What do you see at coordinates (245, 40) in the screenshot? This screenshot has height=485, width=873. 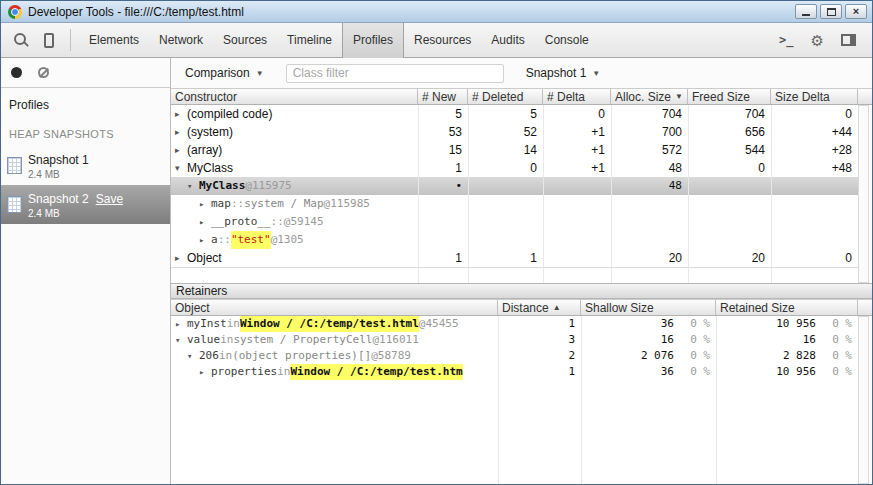 I see `tab-sources: Sources` at bounding box center [245, 40].